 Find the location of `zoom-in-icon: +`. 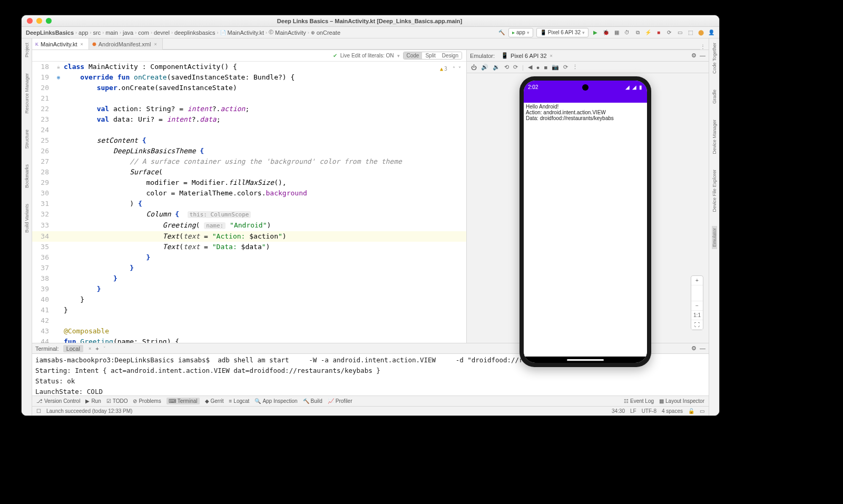

zoom-in-icon: + is located at coordinates (697, 281).